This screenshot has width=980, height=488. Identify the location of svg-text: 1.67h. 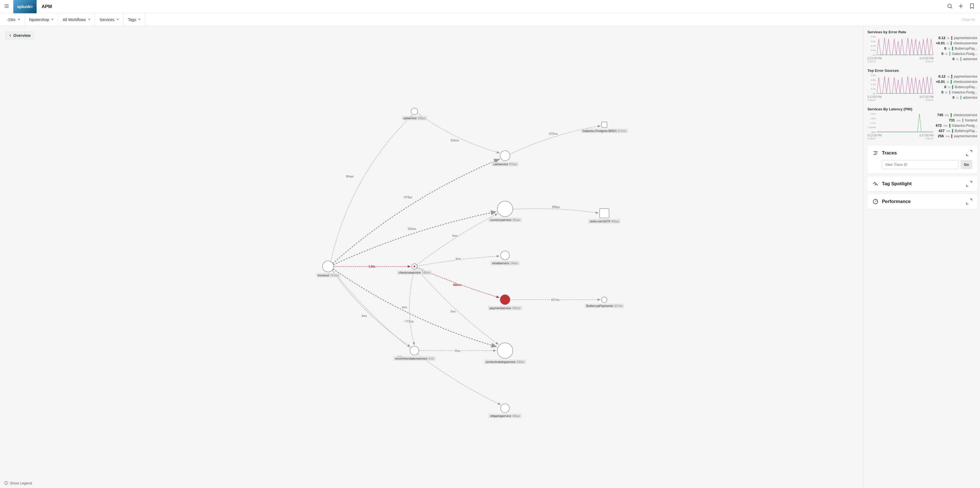
(873, 119).